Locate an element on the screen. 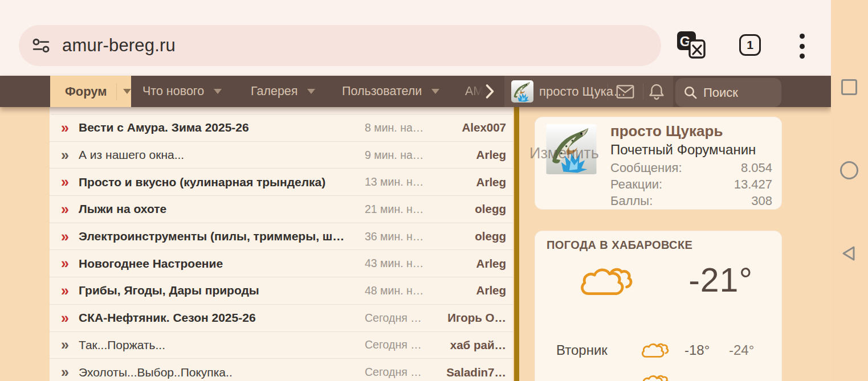 The height and width of the screenshot is (381, 868). thread-title: Вести с Амура. Зима 2025-26 is located at coordinates (222, 128).